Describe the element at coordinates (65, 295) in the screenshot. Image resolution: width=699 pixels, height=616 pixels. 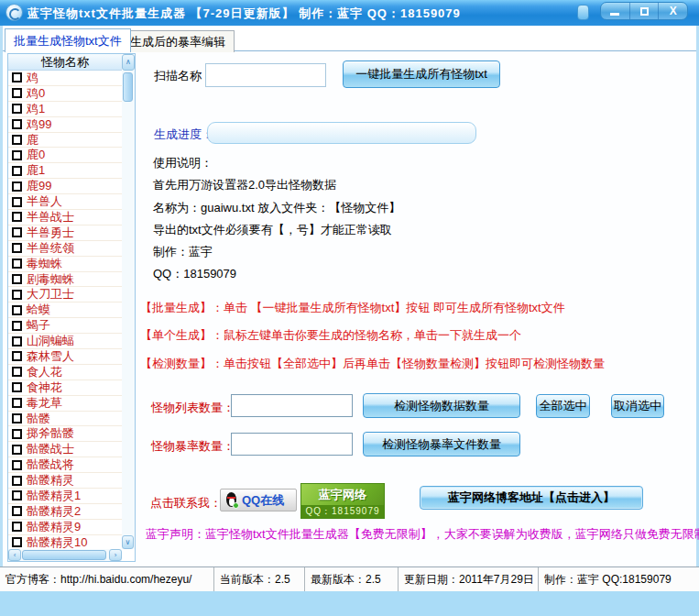
I see `list-item: 大刀卫士` at that location.